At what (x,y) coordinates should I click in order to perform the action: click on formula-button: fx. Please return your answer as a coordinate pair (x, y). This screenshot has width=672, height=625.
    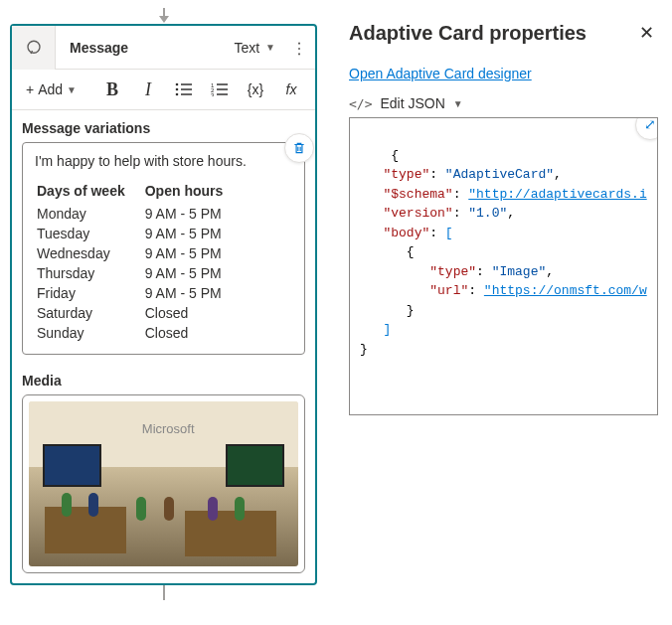
    Looking at the image, I should click on (291, 89).